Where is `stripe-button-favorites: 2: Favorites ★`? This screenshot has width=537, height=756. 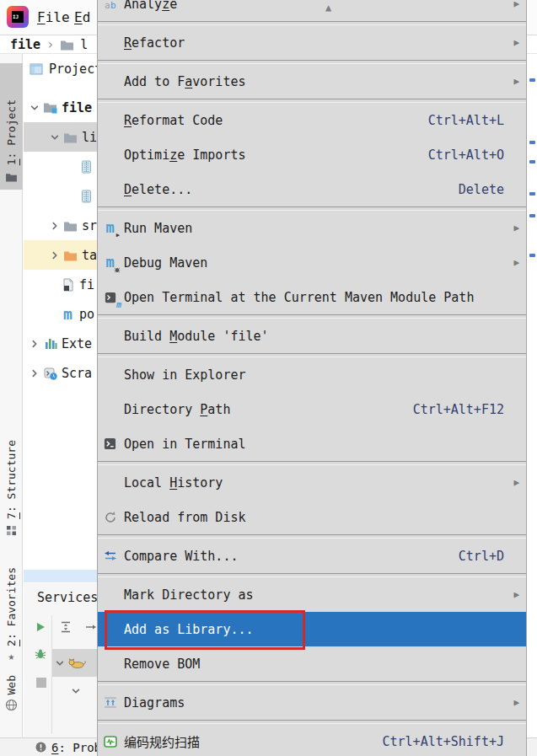 stripe-button-favorites: 2: Favorites ★ is located at coordinates (12, 609).